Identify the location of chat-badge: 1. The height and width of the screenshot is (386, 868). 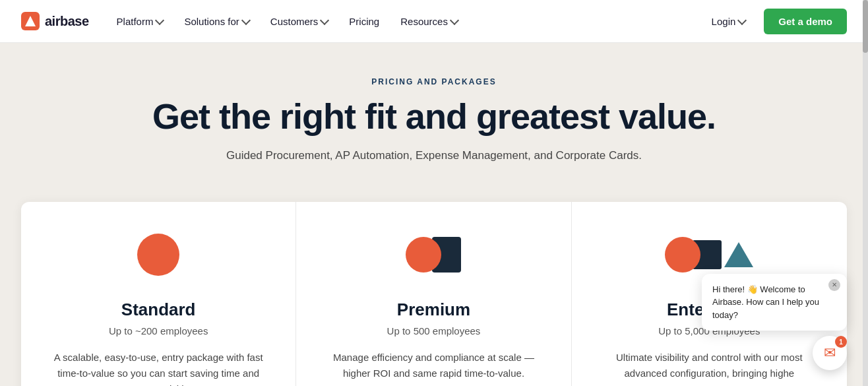
(841, 342).